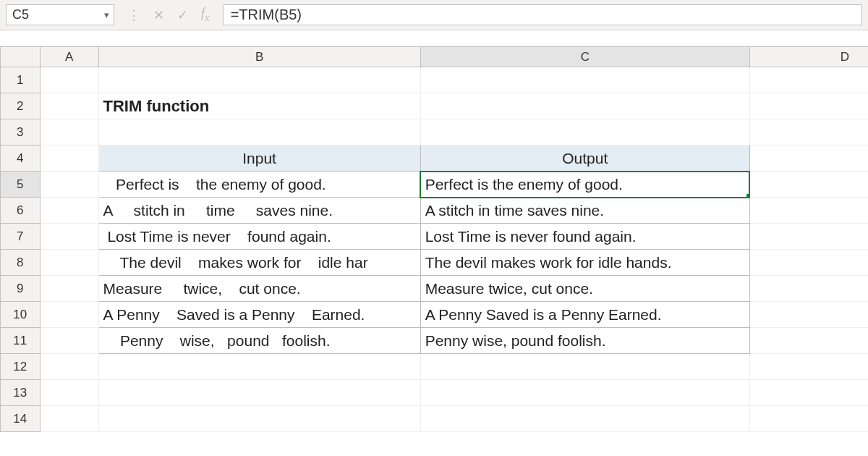 The height and width of the screenshot is (456, 868). What do you see at coordinates (20, 211) in the screenshot?
I see `row-header-6: 6` at bounding box center [20, 211].